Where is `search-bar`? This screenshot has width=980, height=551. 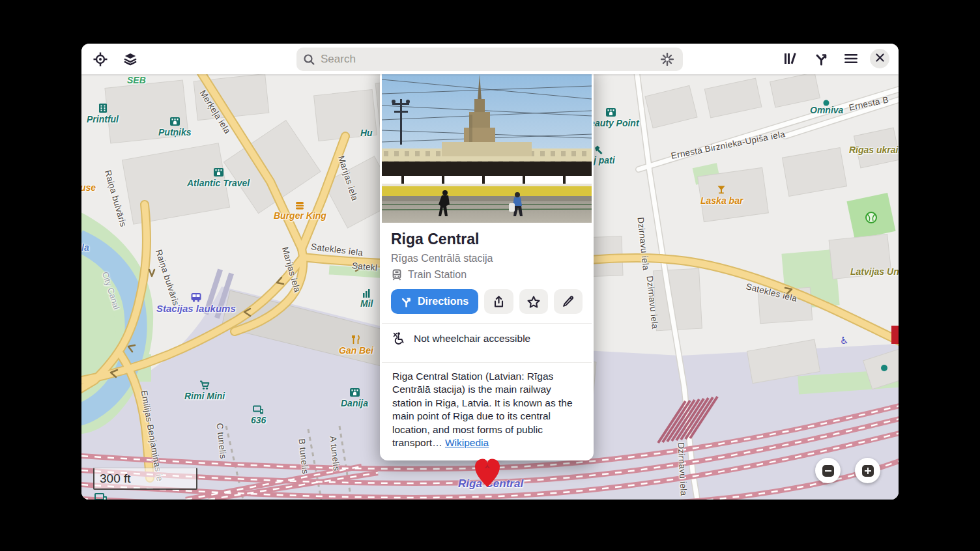
search-bar is located at coordinates (490, 59).